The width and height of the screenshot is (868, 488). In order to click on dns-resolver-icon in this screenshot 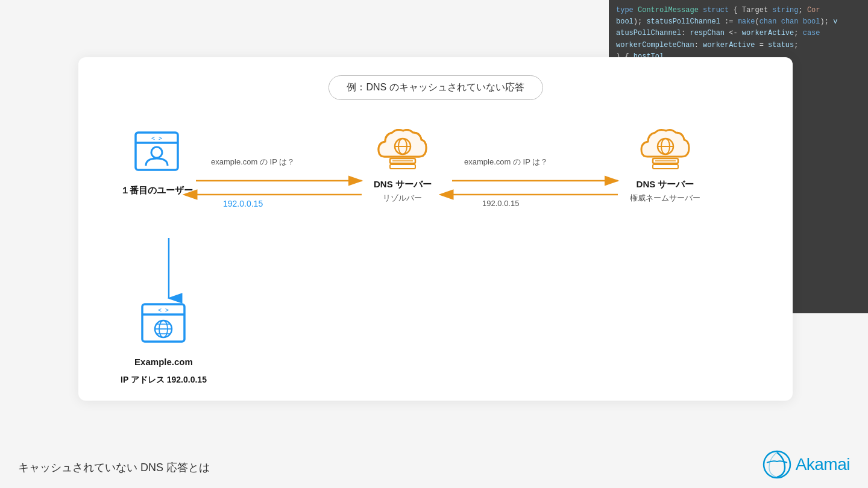, I will do `click(403, 148)`.